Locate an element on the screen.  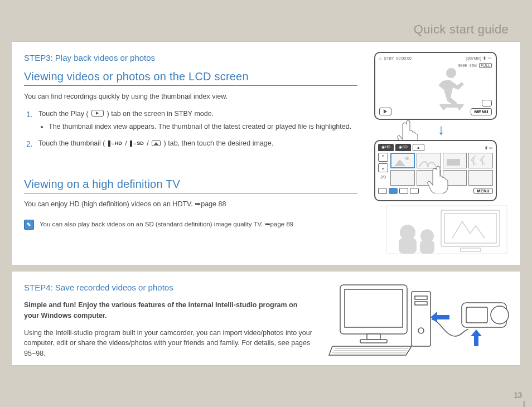
section-b-text-pre: You can enjoy HD (high definition) video… is located at coordinates (109, 204).